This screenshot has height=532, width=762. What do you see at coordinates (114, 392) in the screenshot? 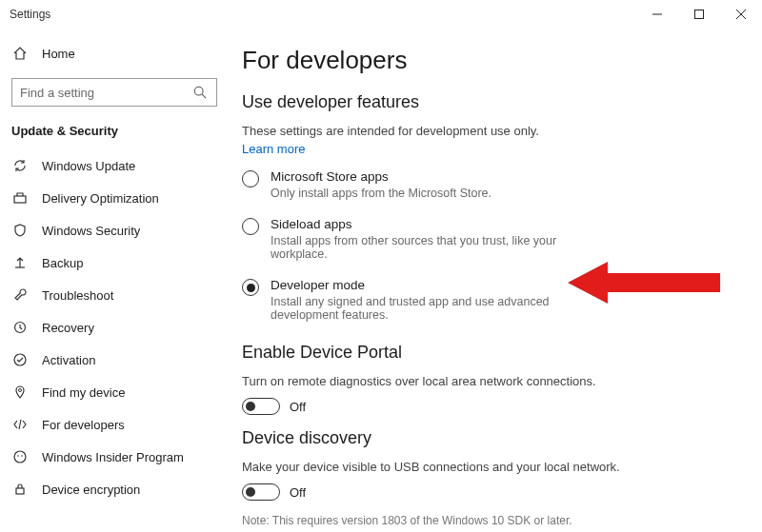
I see `sidebar-item-find-my-device: Find my device` at bounding box center [114, 392].